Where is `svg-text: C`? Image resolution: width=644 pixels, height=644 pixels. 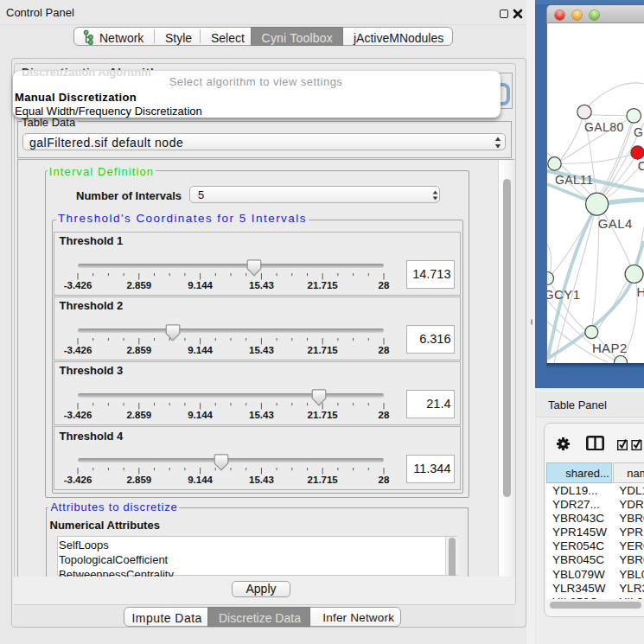
svg-text: C is located at coordinates (641, 166).